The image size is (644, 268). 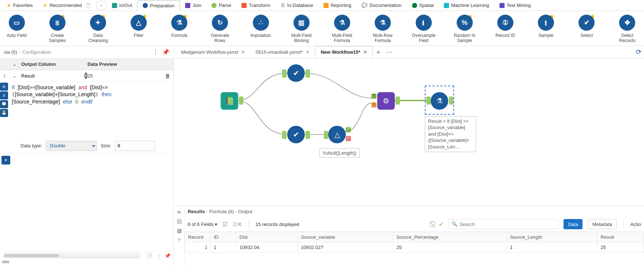 I want to click on tool-auto-field: ▭Auto Field, so click(x=17, y=29).